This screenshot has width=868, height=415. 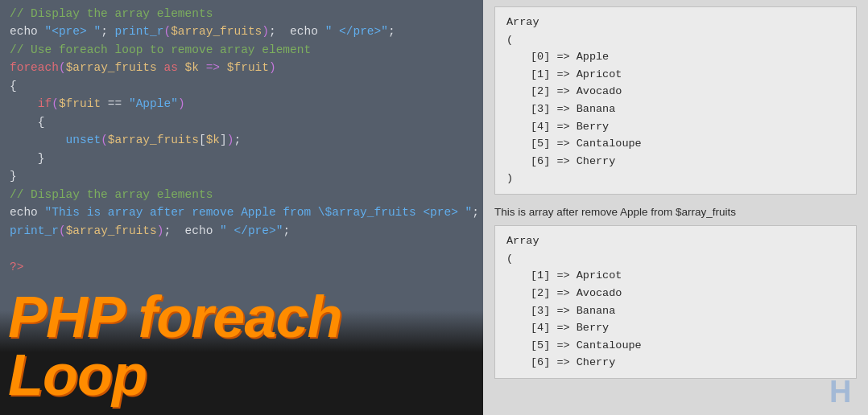 What do you see at coordinates (688, 311) in the screenshot?
I see `array2-item: [3] => Banana` at bounding box center [688, 311].